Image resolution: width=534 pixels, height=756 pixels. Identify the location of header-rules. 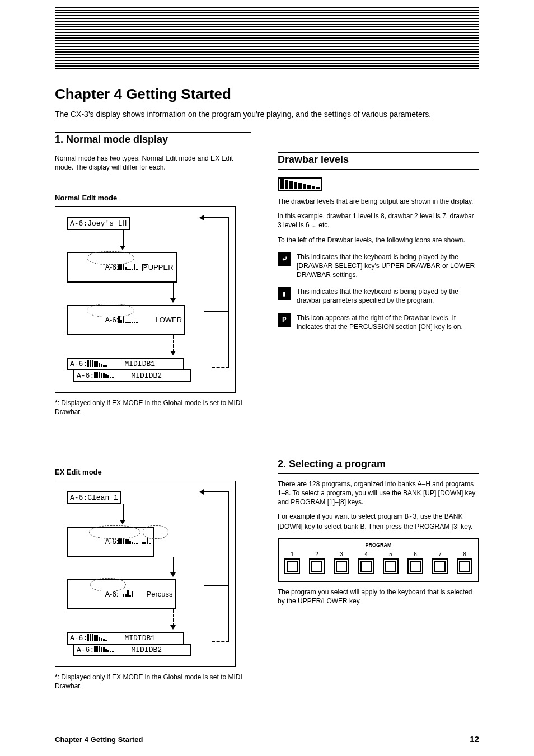
(267, 35).